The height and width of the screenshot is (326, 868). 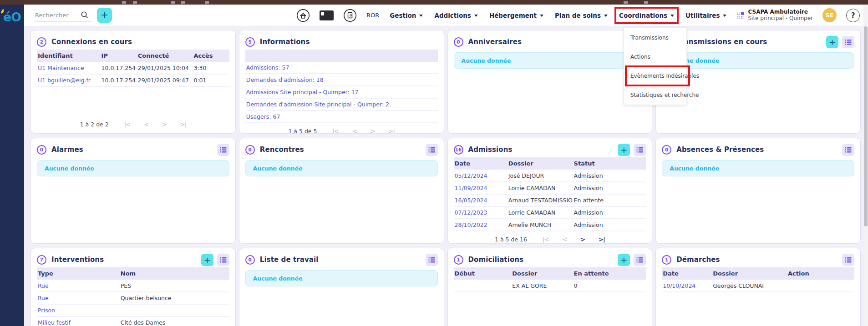 What do you see at coordinates (341, 68) in the screenshot?
I see `info-link: Admissions: 57` at bounding box center [341, 68].